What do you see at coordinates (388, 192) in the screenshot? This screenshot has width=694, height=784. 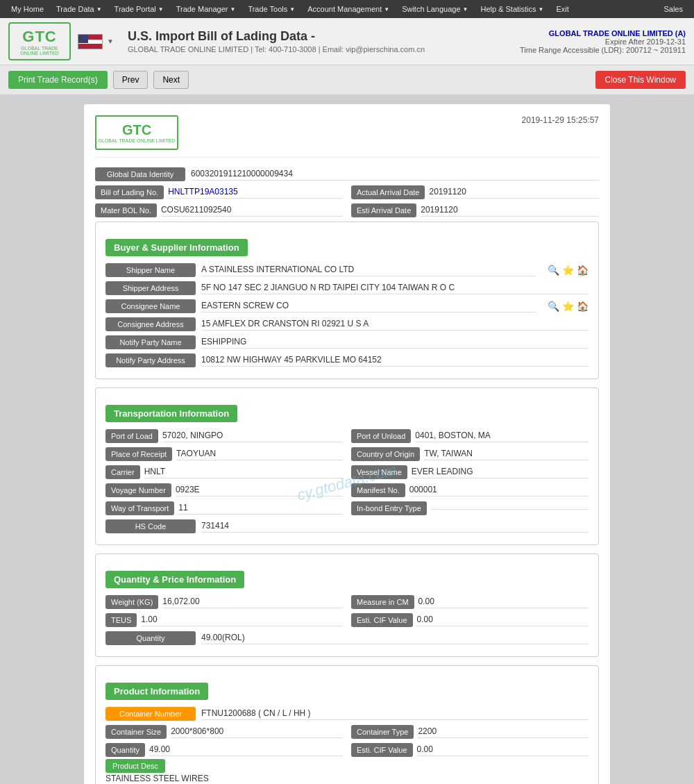 I see `actual-arrival-label: Actual Arrival Date` at bounding box center [388, 192].